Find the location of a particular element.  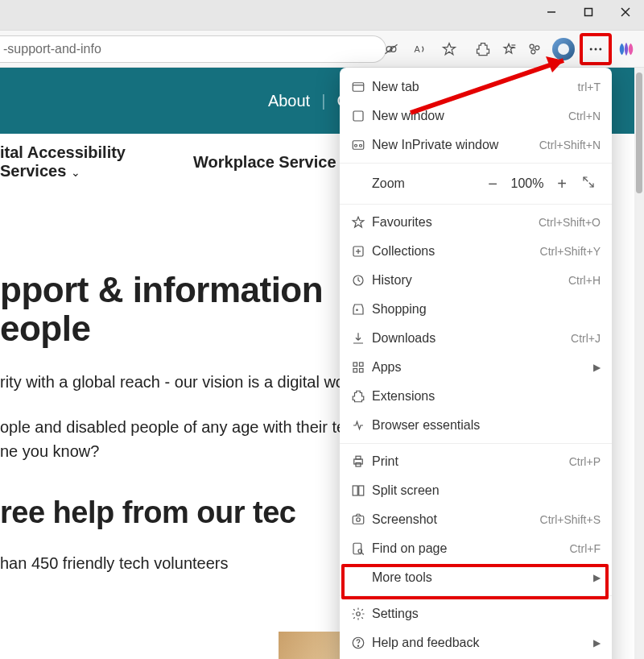

address-bar: -support-and-info is located at coordinates (193, 49).